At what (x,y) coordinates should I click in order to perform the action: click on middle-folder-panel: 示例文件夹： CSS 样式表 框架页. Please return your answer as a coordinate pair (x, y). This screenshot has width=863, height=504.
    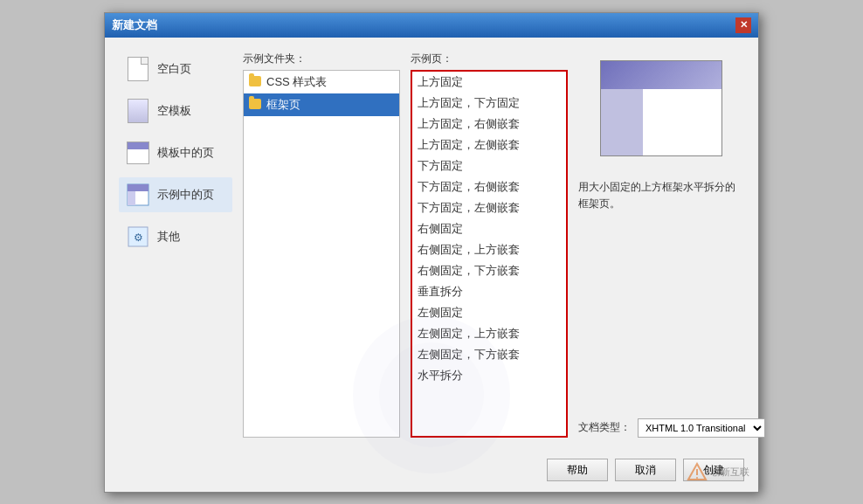
    Looking at the image, I should click on (321, 245).